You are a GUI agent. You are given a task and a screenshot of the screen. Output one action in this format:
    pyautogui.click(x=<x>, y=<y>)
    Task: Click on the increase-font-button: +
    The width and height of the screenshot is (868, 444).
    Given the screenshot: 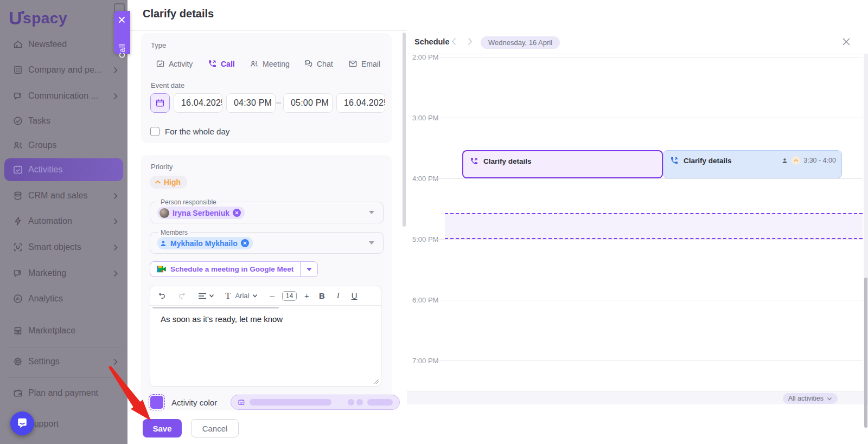 What is the action you would take?
    pyautogui.click(x=307, y=296)
    